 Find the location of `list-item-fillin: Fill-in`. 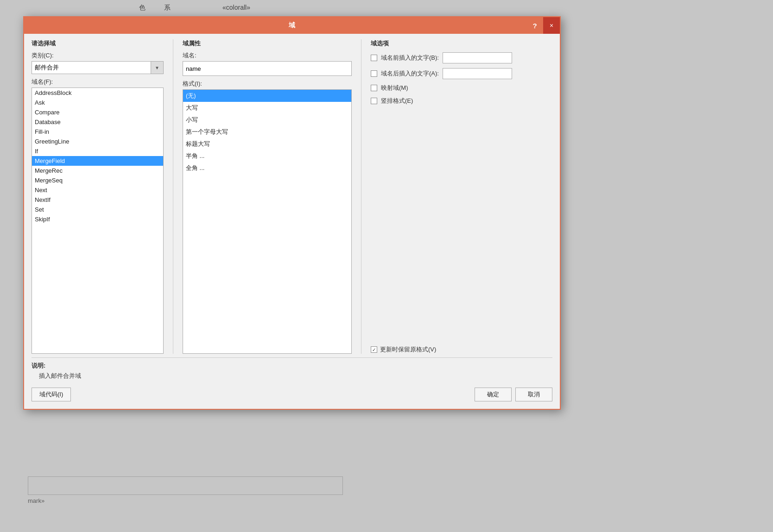

list-item-fillin: Fill-in is located at coordinates (97, 131).